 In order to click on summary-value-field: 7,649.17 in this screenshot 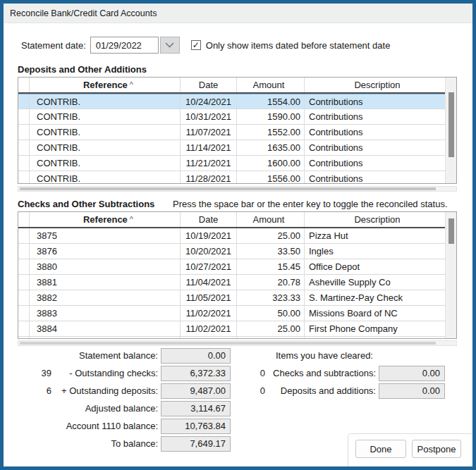, I will do `click(196, 444)`.